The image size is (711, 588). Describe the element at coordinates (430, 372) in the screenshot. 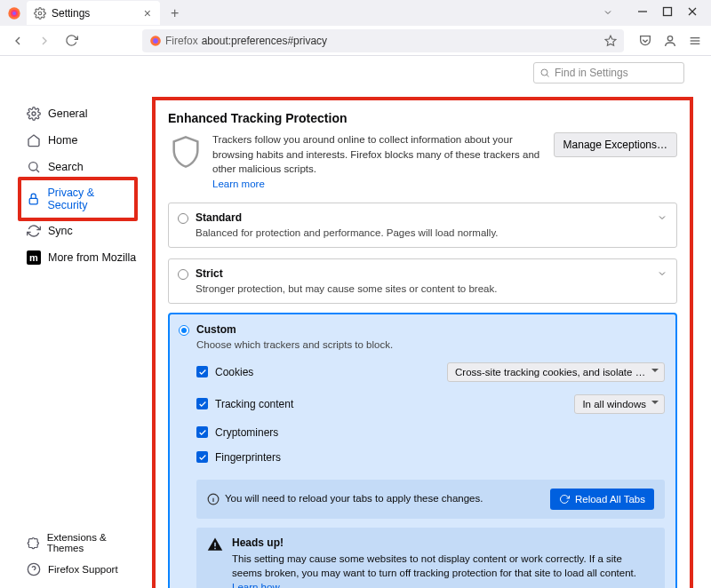

I see `row-cookies: Cookies Cross-site tracking cookies, and…` at that location.